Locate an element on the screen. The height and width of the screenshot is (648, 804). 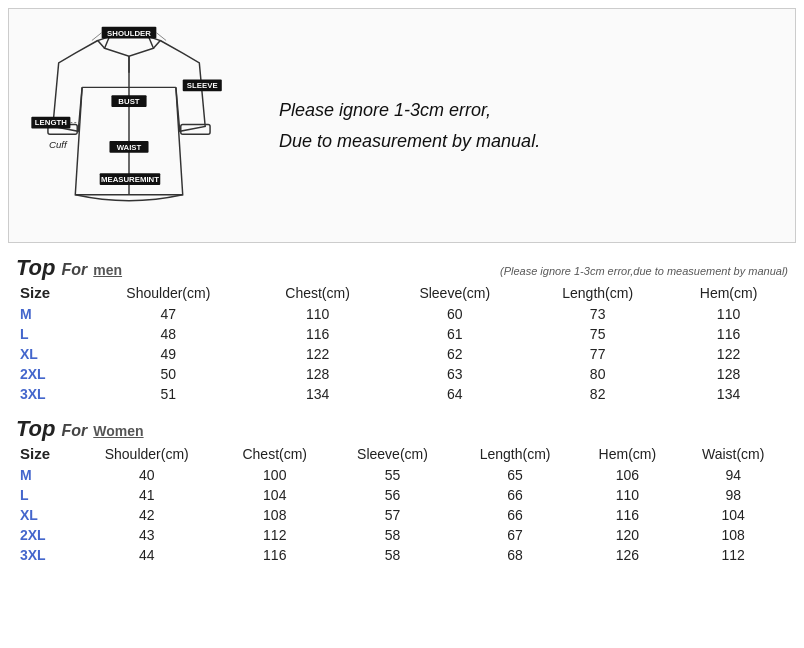
women-header-row: Size Shoulder(cm) Chest(cm) Sleeve(cm) L… is located at coordinates (402, 454).